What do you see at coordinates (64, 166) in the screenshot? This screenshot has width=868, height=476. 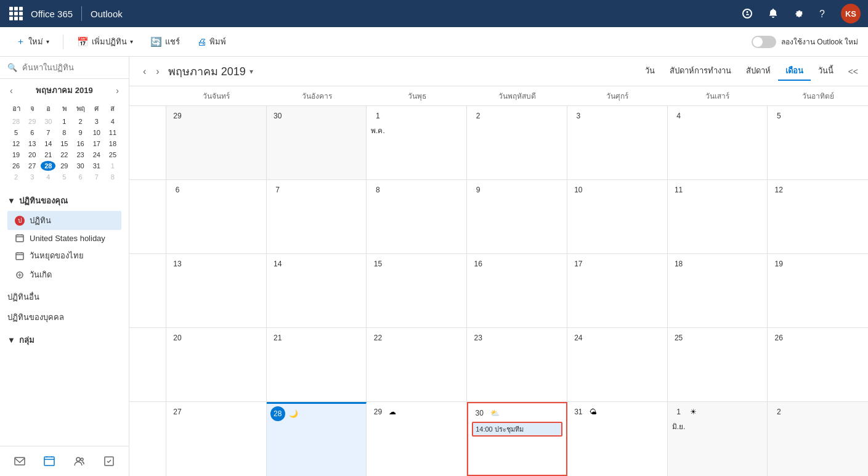 I see `mini-cal-day: 29` at bounding box center [64, 166].